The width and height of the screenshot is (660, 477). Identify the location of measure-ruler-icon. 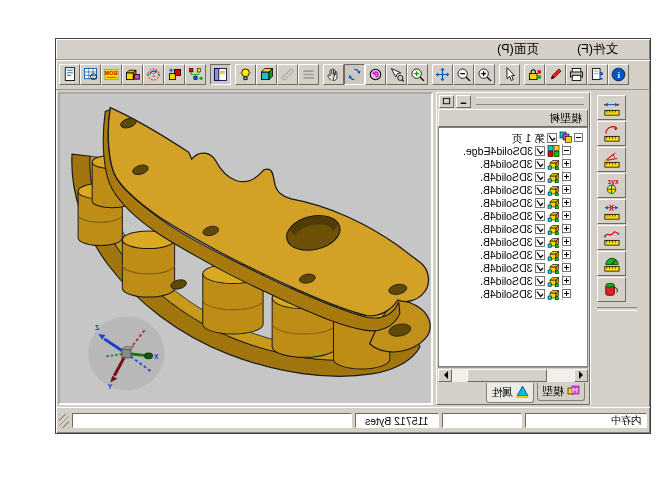
(288, 74).